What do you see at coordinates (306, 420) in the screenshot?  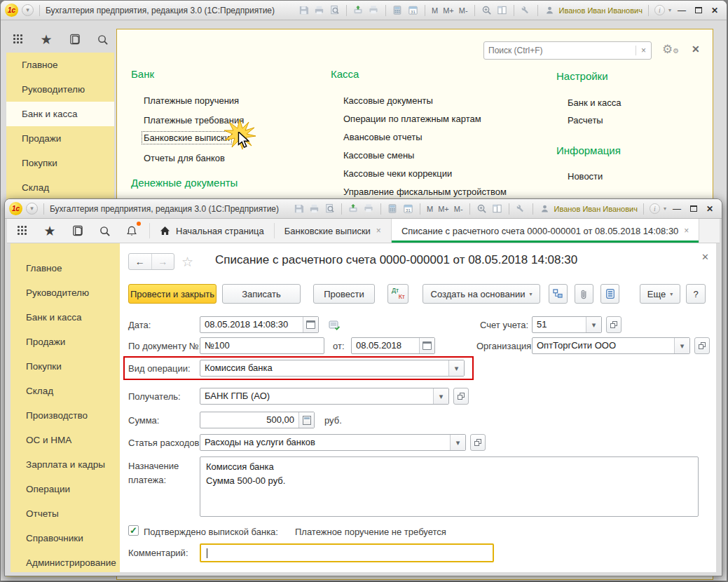 I see `calculator-picker-icon` at bounding box center [306, 420].